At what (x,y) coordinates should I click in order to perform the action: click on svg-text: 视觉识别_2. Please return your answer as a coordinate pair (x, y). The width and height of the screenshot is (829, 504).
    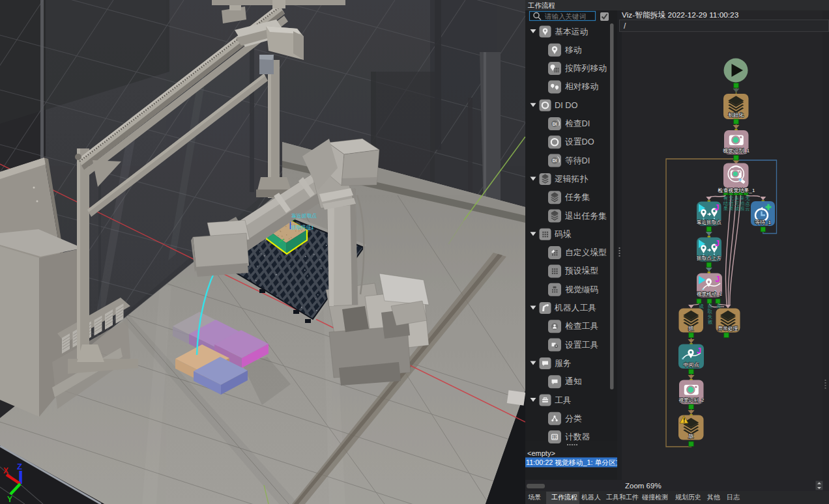
    Looking at the image, I should click on (691, 400).